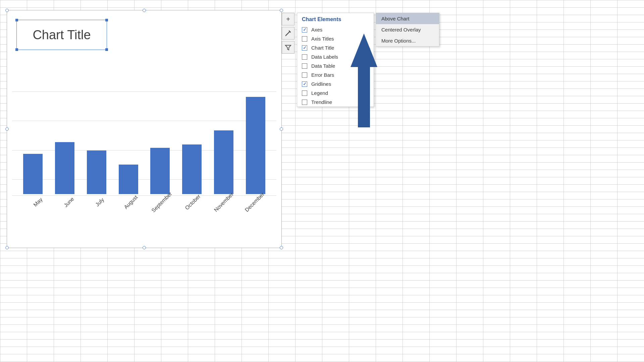 Image resolution: width=644 pixels, height=362 pixels. What do you see at coordinates (69, 202) in the screenshot?
I see `x-label-june: June` at bounding box center [69, 202].